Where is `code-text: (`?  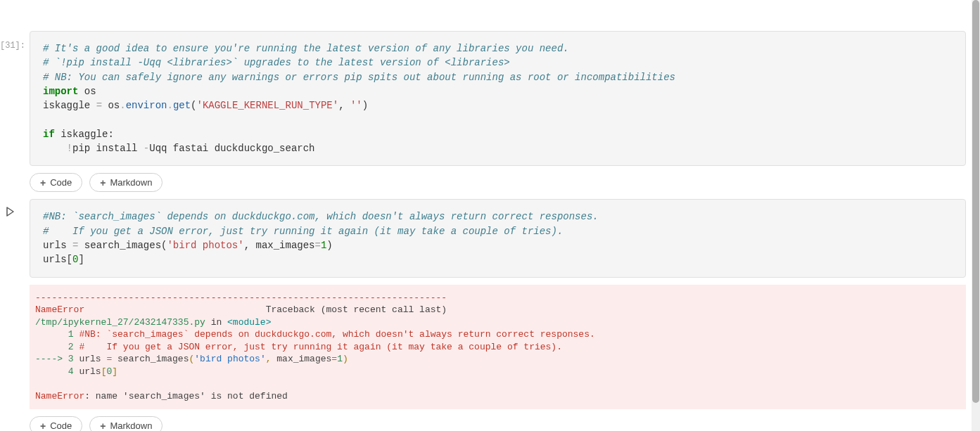
code-text: ( is located at coordinates (193, 105).